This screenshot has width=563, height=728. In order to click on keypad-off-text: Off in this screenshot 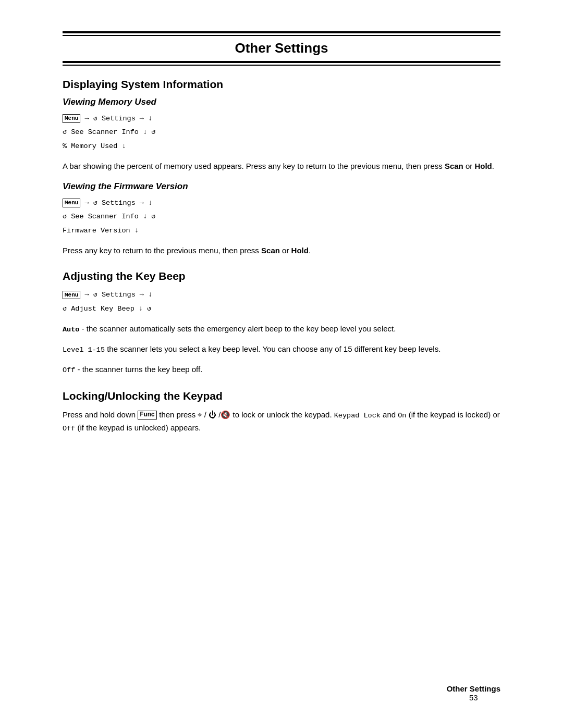, I will do `click(69, 428)`.